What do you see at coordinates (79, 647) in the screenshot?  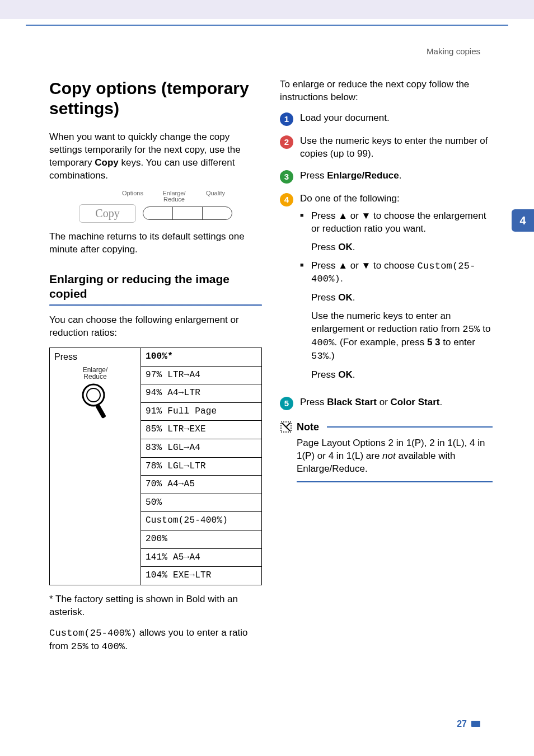 I see `custom-code-2: 25%` at bounding box center [79, 647].